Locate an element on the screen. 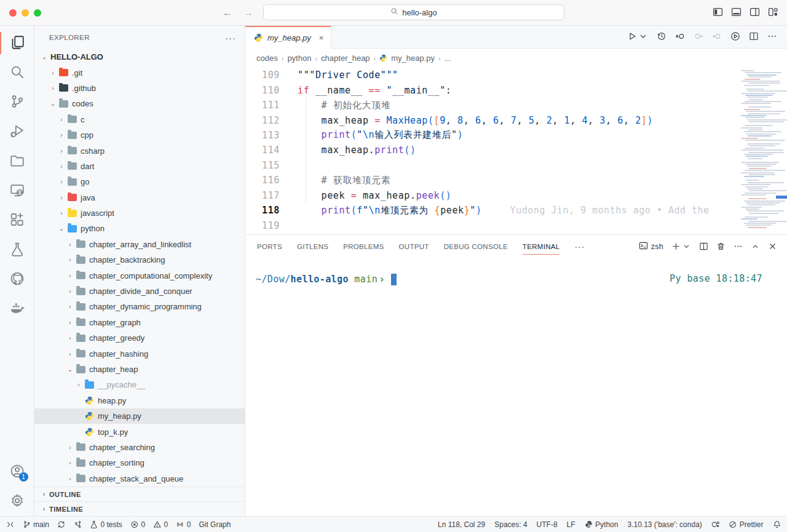 The image size is (787, 532). activity-item-docker is located at coordinates (17, 309).